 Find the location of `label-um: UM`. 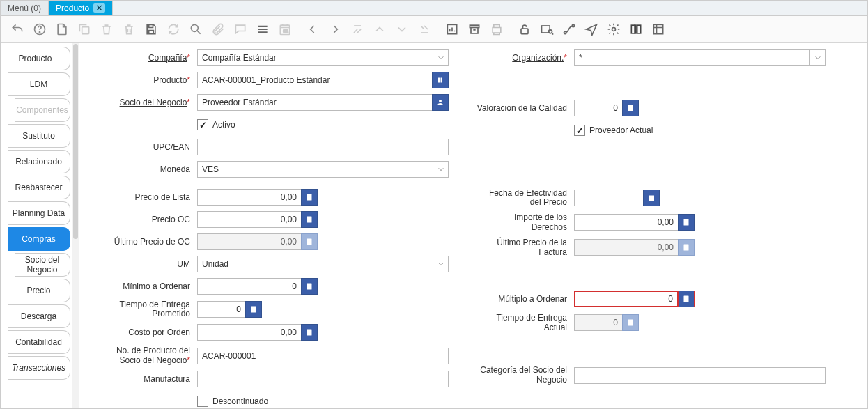

label-um: UM is located at coordinates (184, 264).